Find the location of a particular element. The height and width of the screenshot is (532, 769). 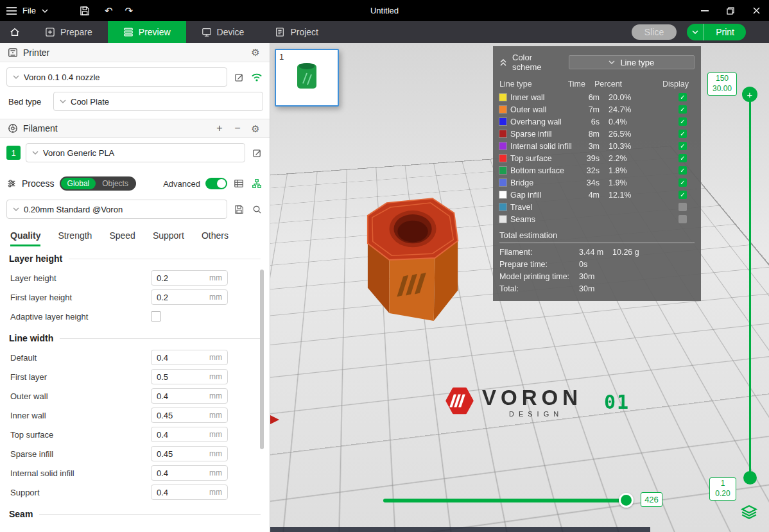

param-label: Adaptive layer height is located at coordinates (81, 317).